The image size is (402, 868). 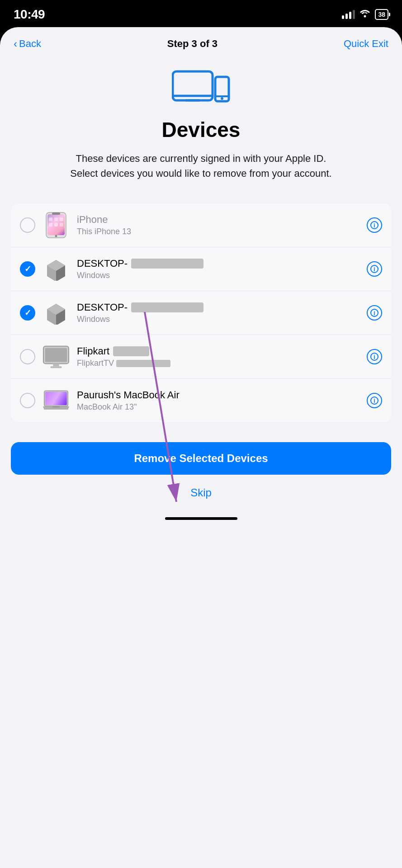 What do you see at coordinates (366, 44) in the screenshot?
I see `quick-exit-button: Quick Exit` at bounding box center [366, 44].